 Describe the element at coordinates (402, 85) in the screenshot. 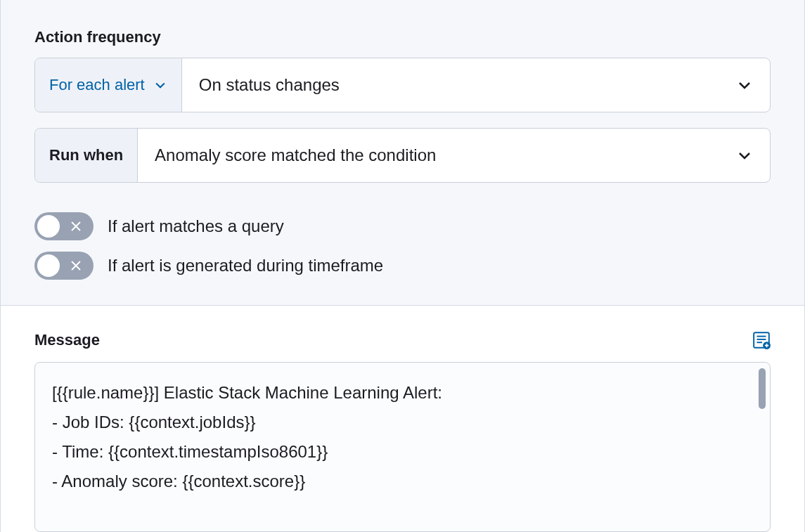

I see `frequency-scope-trigger-row: For each alert On status changes` at that location.